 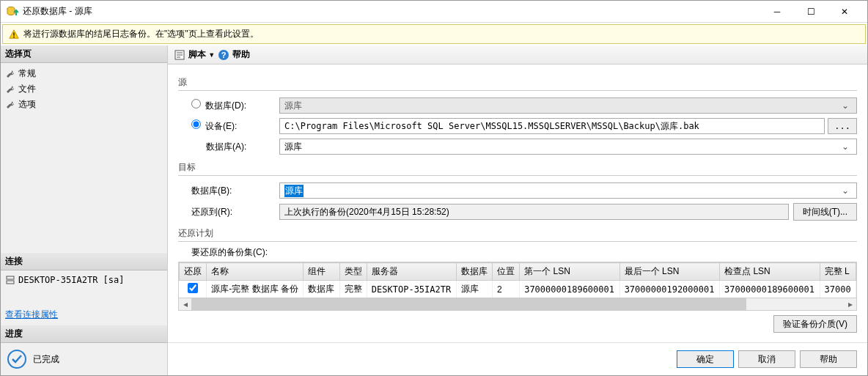 What do you see at coordinates (14, 34) in the screenshot?
I see `warning-icon` at bounding box center [14, 34].